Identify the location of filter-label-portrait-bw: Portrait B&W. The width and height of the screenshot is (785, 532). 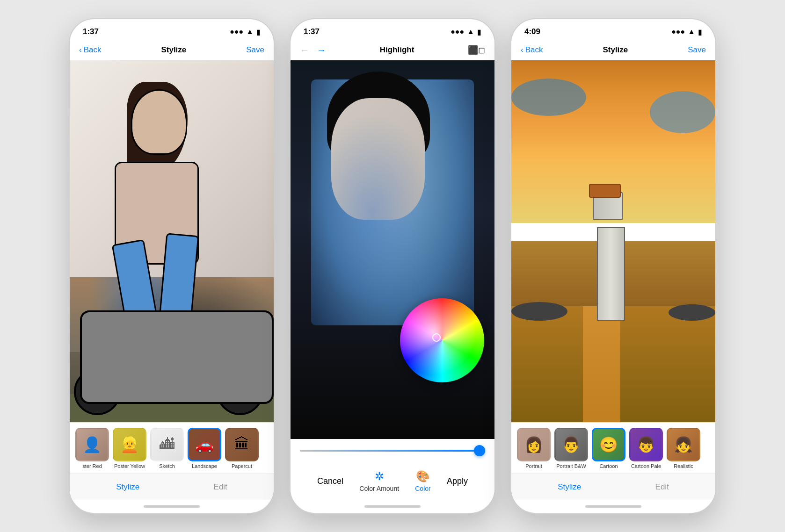
(571, 466).